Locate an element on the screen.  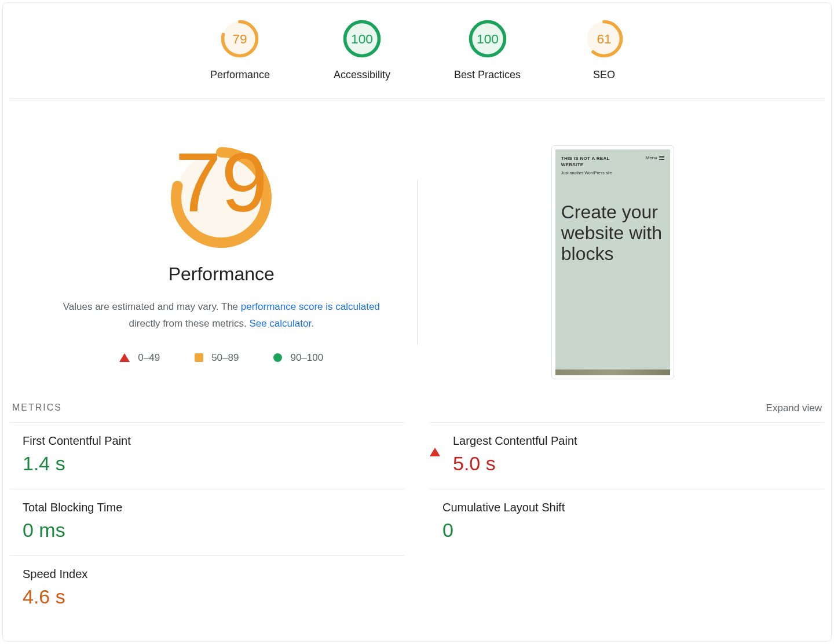
perf-sub-text: directly from these metrics. is located at coordinates (189, 323).